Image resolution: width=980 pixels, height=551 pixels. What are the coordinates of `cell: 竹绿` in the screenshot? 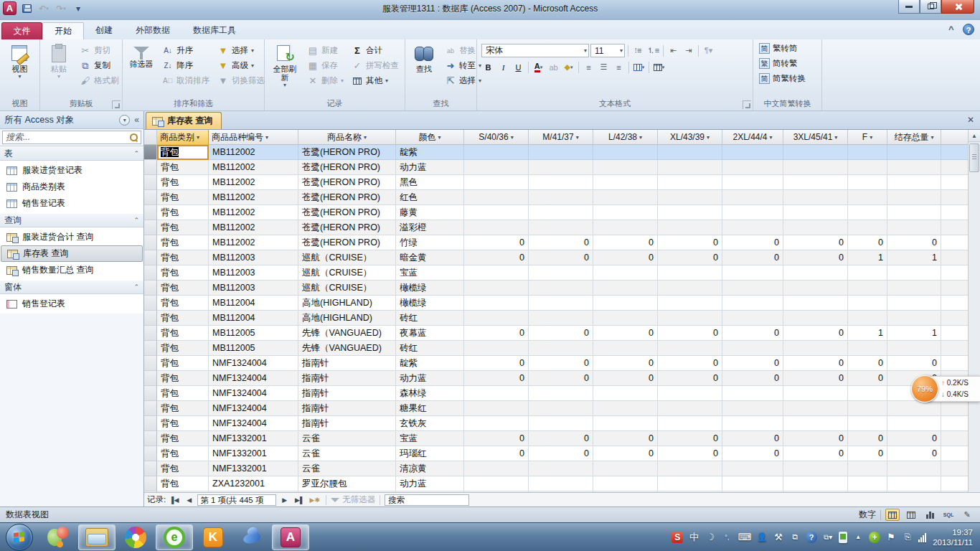 It's located at (430, 242).